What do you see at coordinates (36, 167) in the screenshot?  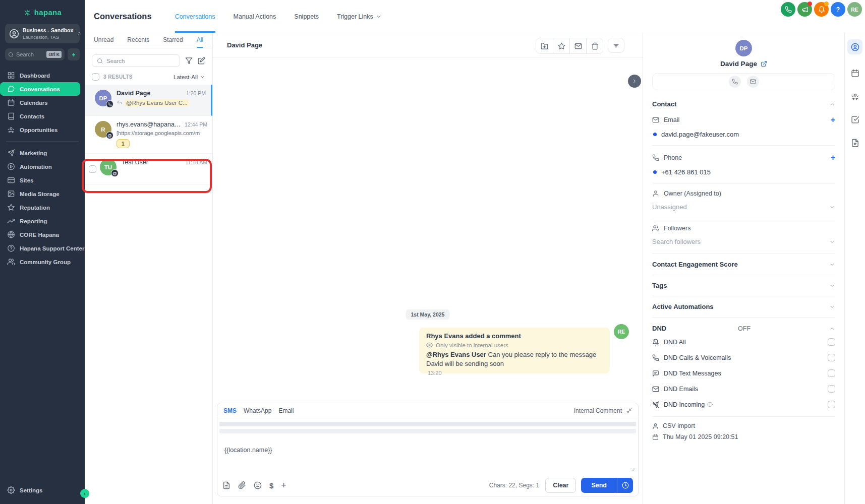 I see `sidebar-item-label: Automation` at bounding box center [36, 167].